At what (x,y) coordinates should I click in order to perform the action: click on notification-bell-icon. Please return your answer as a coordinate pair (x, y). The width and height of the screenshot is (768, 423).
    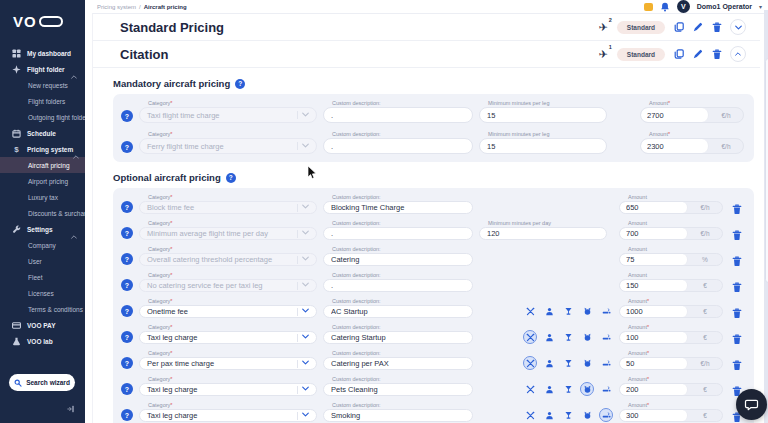
    Looking at the image, I should click on (665, 7).